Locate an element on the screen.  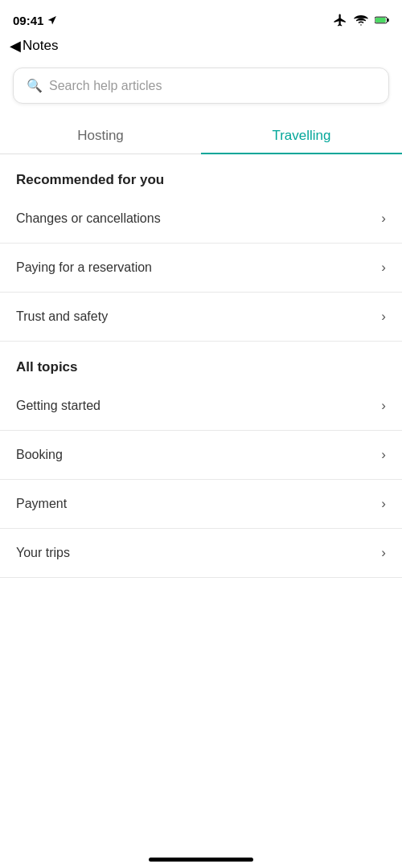
status-time: 09:41 is located at coordinates (35, 21).